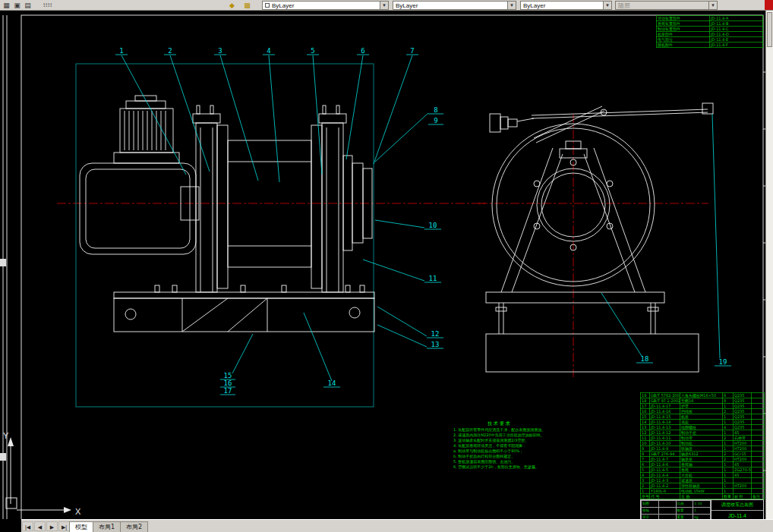 Image resolution: width=773 pixels, height=532 pixels. What do you see at coordinates (433, 279) in the screenshot?
I see `callout-label: 11` at bounding box center [433, 279].